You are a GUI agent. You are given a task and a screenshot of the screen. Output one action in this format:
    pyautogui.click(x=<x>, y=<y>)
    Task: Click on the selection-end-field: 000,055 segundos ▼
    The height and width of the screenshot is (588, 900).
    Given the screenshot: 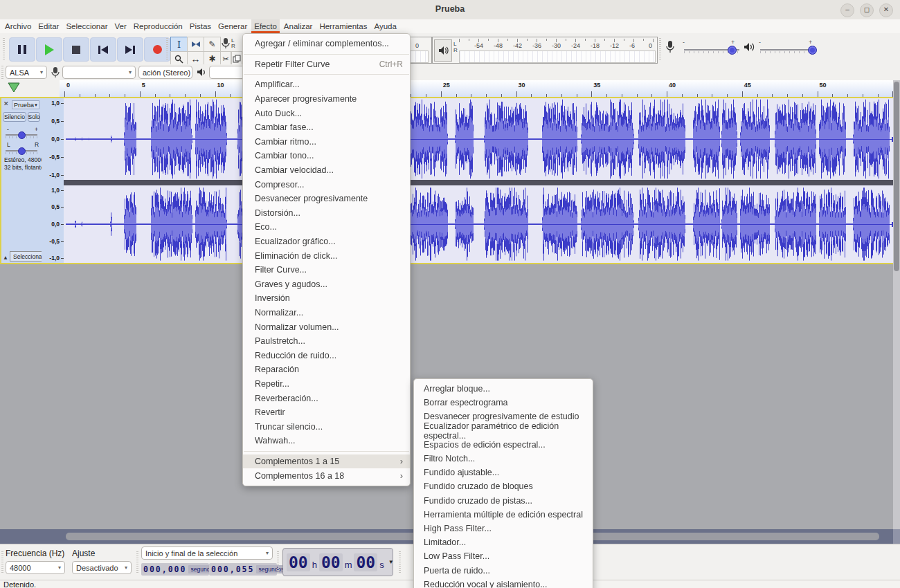 What is the action you would take?
    pyautogui.click(x=243, y=569)
    